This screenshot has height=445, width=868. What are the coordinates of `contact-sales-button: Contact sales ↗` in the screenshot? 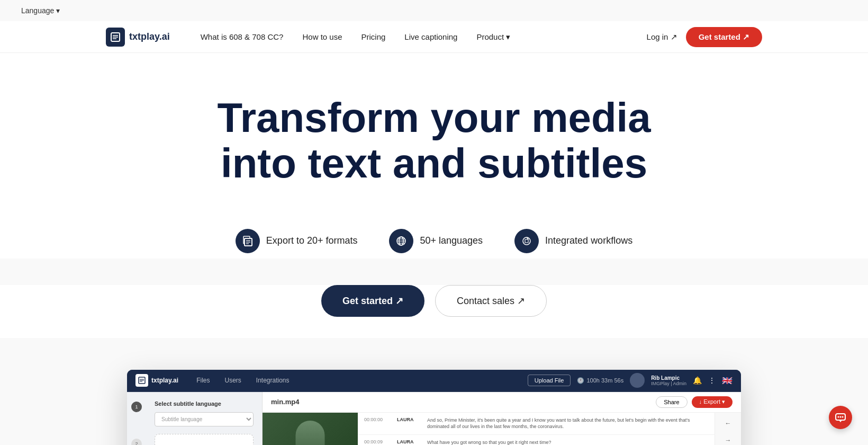 It's located at (491, 301).